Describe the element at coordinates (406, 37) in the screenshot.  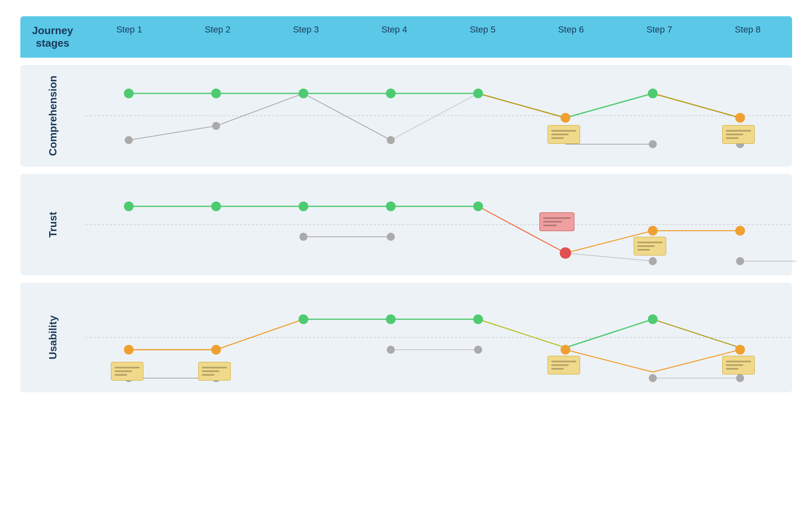
I see `header-row: Journey stages Step 1 Step 2 Step 3 Step…` at that location.